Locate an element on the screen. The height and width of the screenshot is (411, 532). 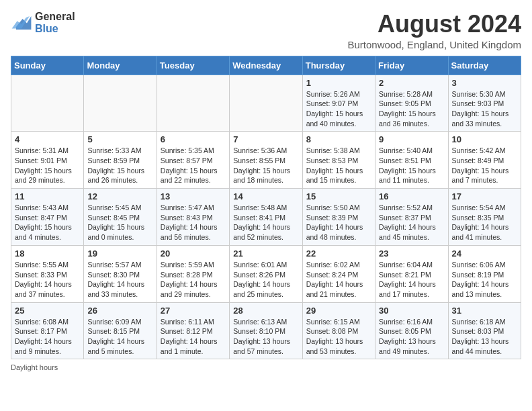
day-number: 21 is located at coordinates (266, 254).